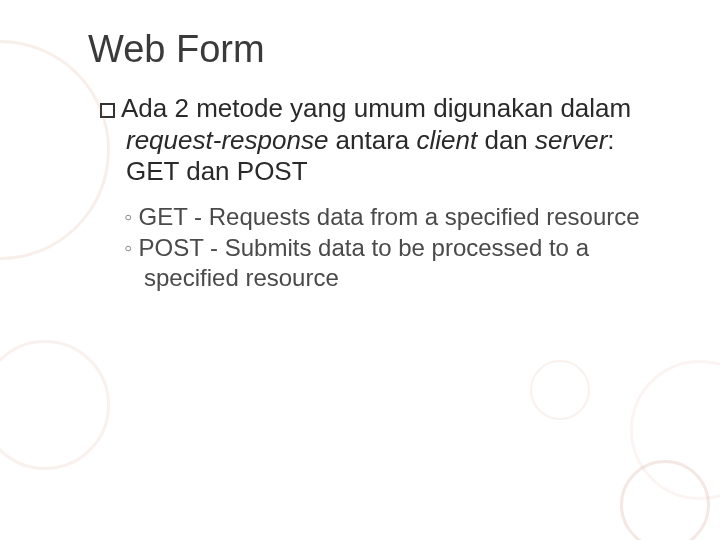 This screenshot has width=720, height=540. I want to click on main-text-italic: client, so click(448, 140).